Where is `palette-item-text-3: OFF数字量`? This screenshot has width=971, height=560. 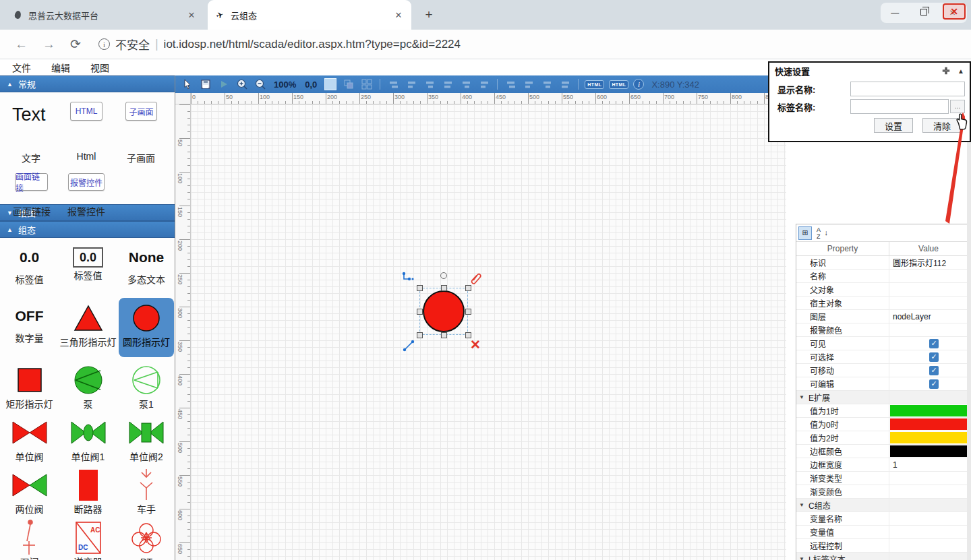 palette-item-text-3: OFF数字量 is located at coordinates (30, 328).